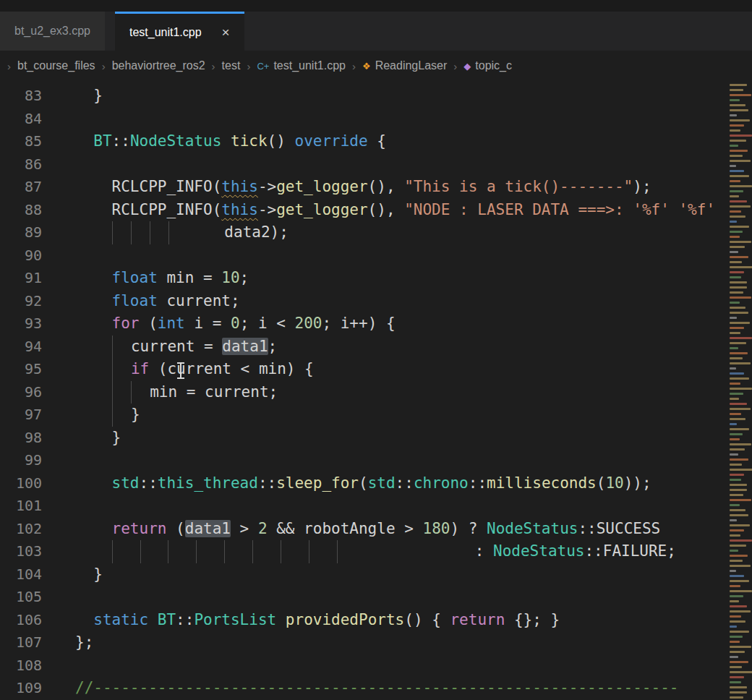 Image resolution: width=752 pixels, height=700 pixels. What do you see at coordinates (351, 529) in the screenshot?
I see `code-text: return (data1 > 2 && robotAngle > 180) ?…` at bounding box center [351, 529].